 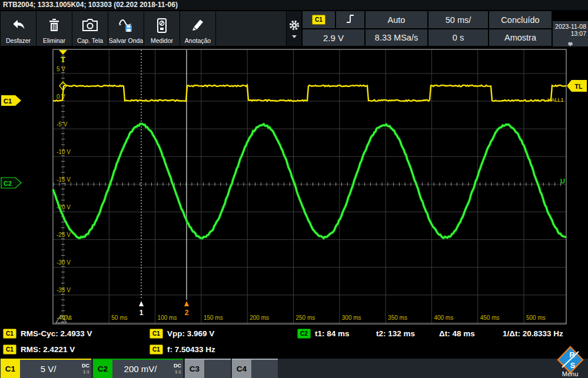 What do you see at coordinates (46, 368) in the screenshot?
I see `channel-strip-c1: C1 5 V/ DC 1:1` at bounding box center [46, 368].